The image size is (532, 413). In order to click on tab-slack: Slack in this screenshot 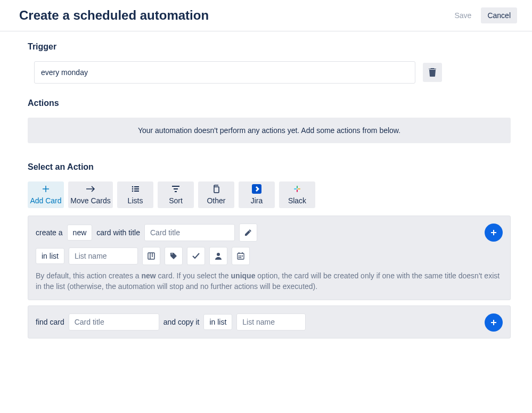, I will do `click(297, 195)`.